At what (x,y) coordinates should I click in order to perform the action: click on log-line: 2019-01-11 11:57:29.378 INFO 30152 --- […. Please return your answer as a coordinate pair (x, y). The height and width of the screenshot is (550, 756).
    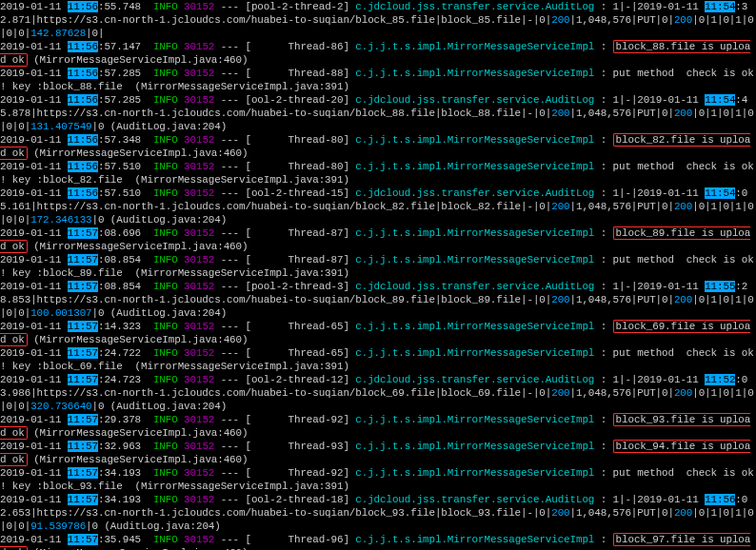
    Looking at the image, I should click on (378, 426).